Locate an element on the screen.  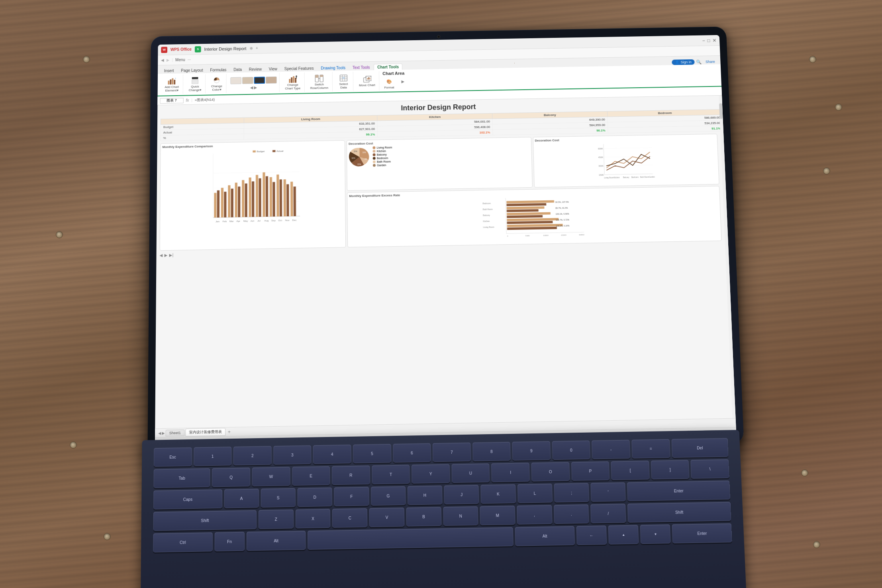
key-i: I is located at coordinates (510, 472).